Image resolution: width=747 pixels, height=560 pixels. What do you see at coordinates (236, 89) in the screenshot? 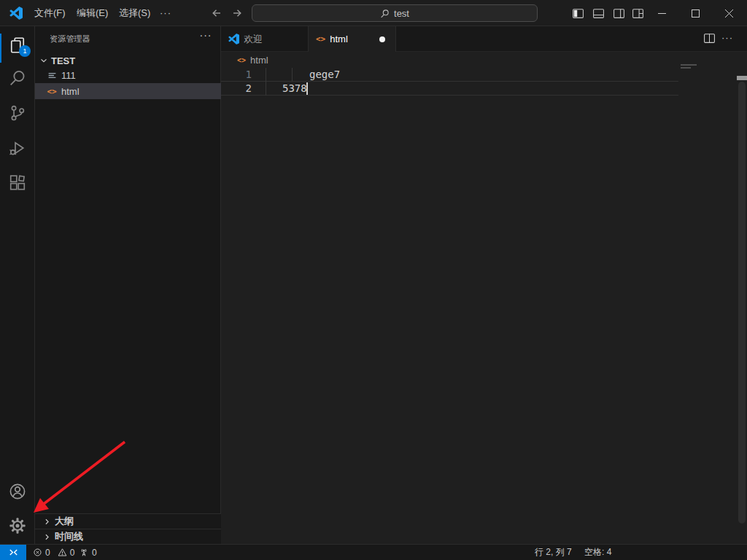
I see `line-number: 2` at bounding box center [236, 89].